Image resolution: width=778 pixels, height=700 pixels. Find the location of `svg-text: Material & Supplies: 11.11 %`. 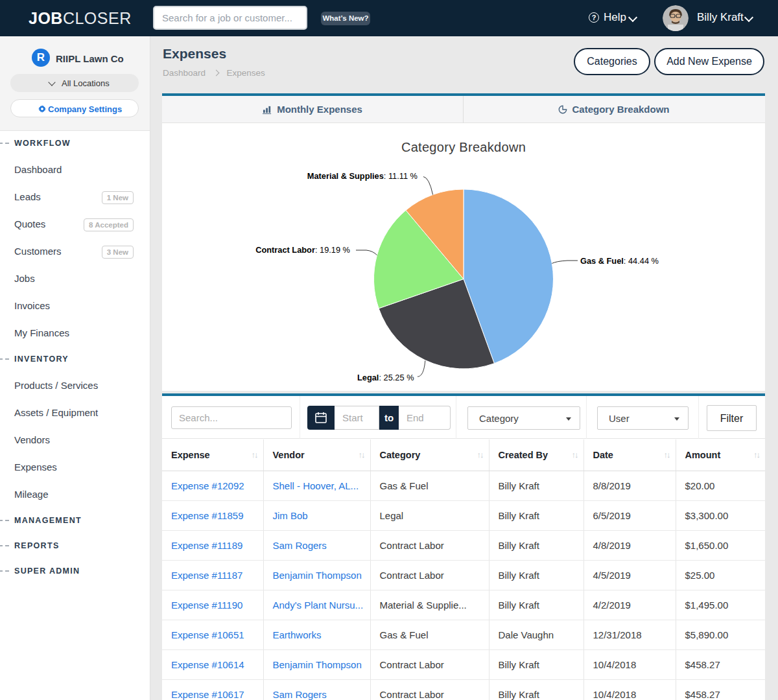

svg-text: Material & Supplies: 11.11 % is located at coordinates (362, 176).